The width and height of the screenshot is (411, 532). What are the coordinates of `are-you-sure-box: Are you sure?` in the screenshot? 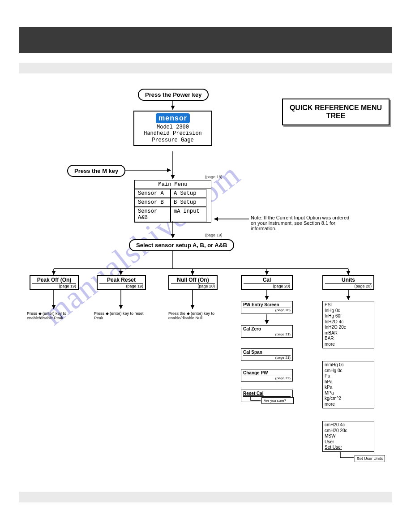 It's located at (278, 400).